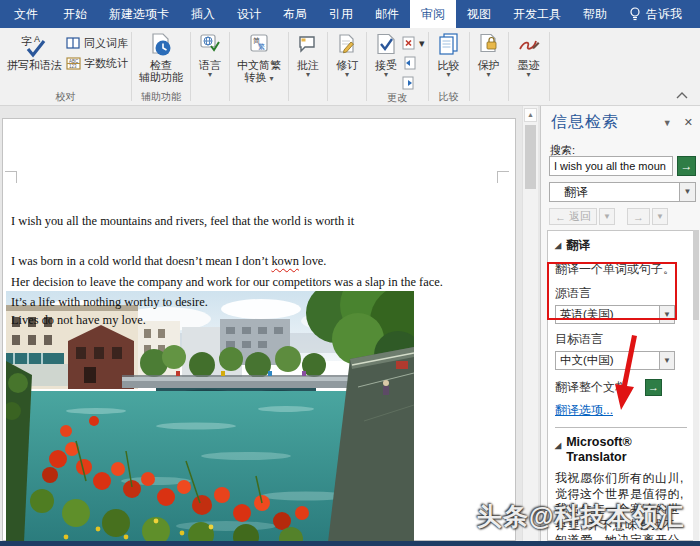 The width and height of the screenshot is (700, 546). Describe the element at coordinates (597, 388) in the screenshot. I see `translate-document-label: 翻译整个文档。` at that location.